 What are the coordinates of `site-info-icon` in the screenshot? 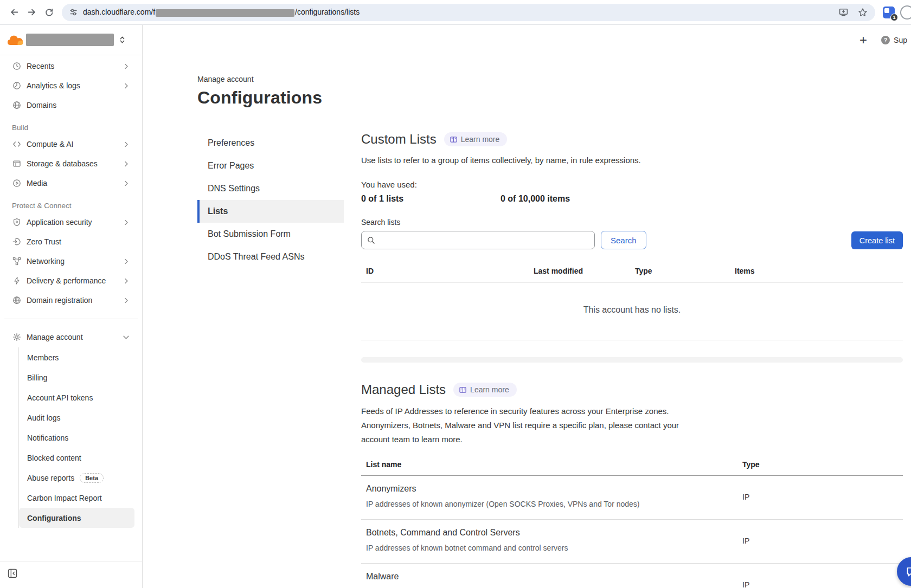 It's located at (74, 12).